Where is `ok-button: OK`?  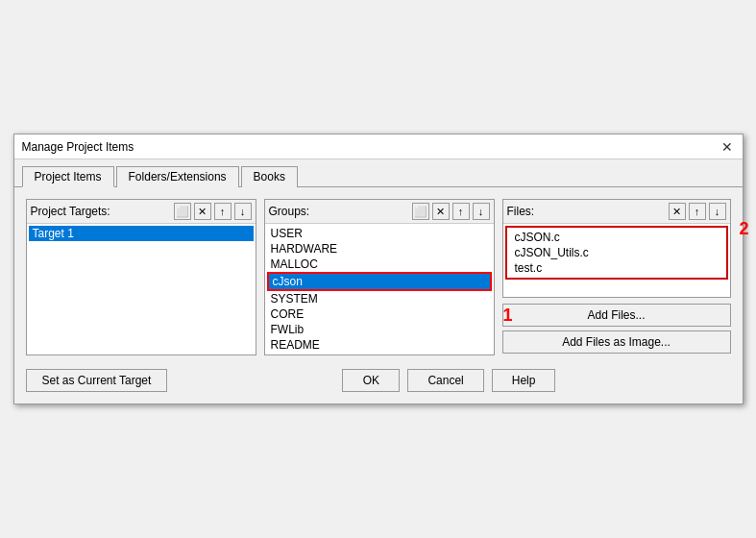 ok-button: OK is located at coordinates (371, 380).